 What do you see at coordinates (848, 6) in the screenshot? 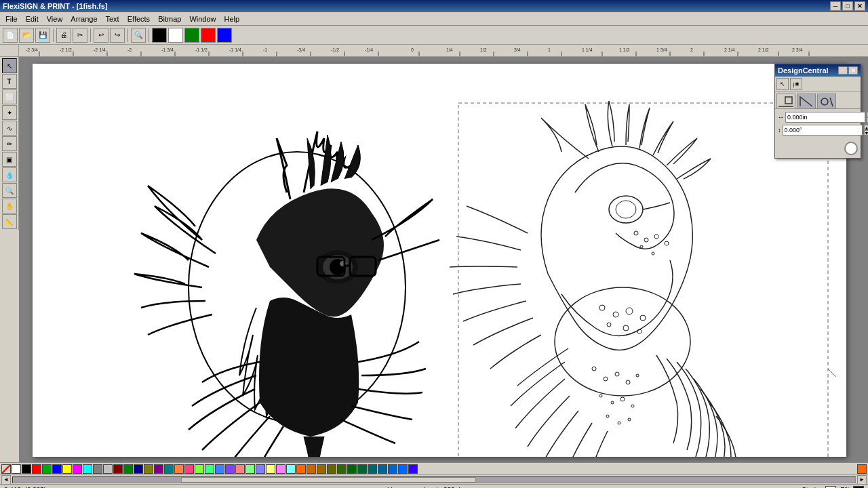
I see `restore-button: □` at bounding box center [848, 6].